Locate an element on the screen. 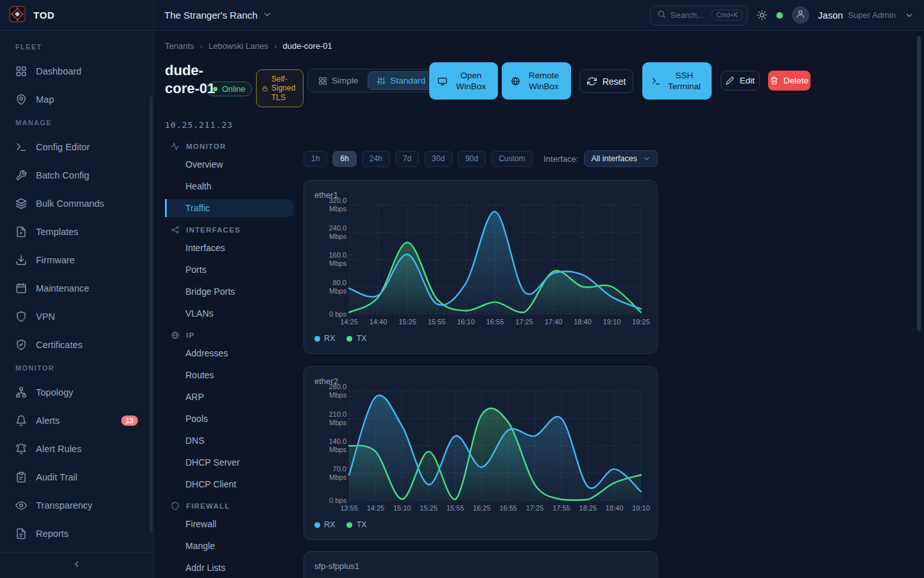 This screenshot has width=924, height=578. sidebar-item-config-editor: Config Editor is located at coordinates (77, 147).